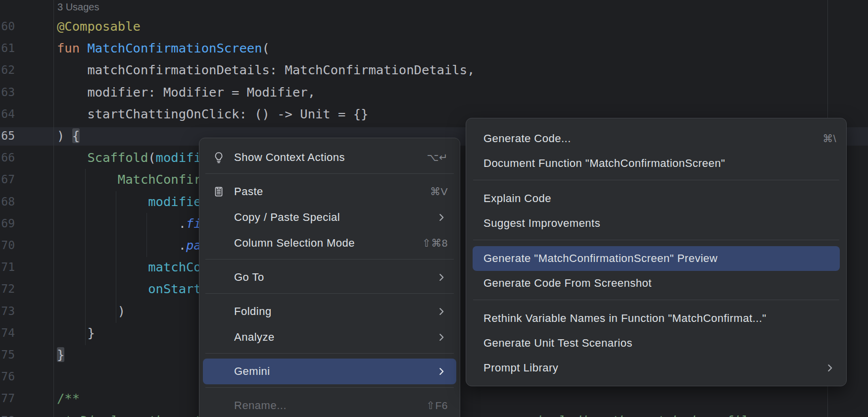 Image resolution: width=868 pixels, height=417 pixels. Describe the element at coordinates (133, 245) in the screenshot. I see `code-line: .pad` at that location.